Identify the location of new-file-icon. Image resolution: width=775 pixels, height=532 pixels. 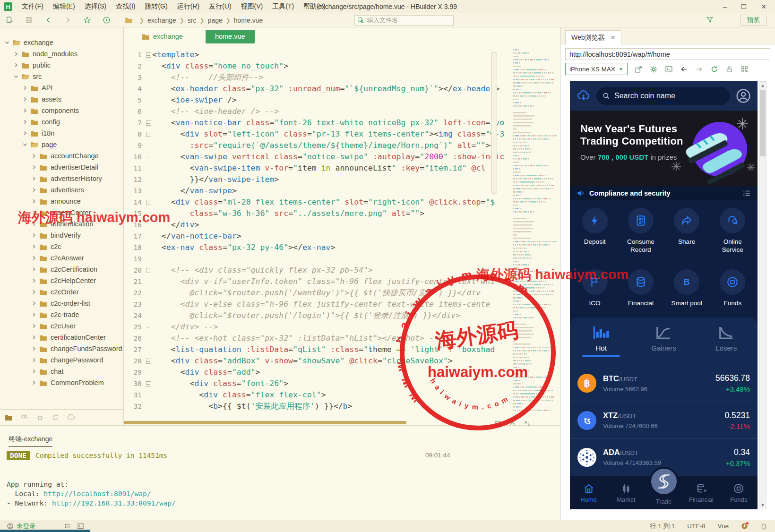
(9, 20).